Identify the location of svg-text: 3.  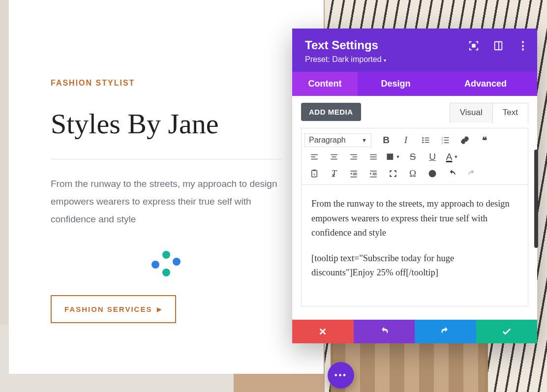
(443, 143).